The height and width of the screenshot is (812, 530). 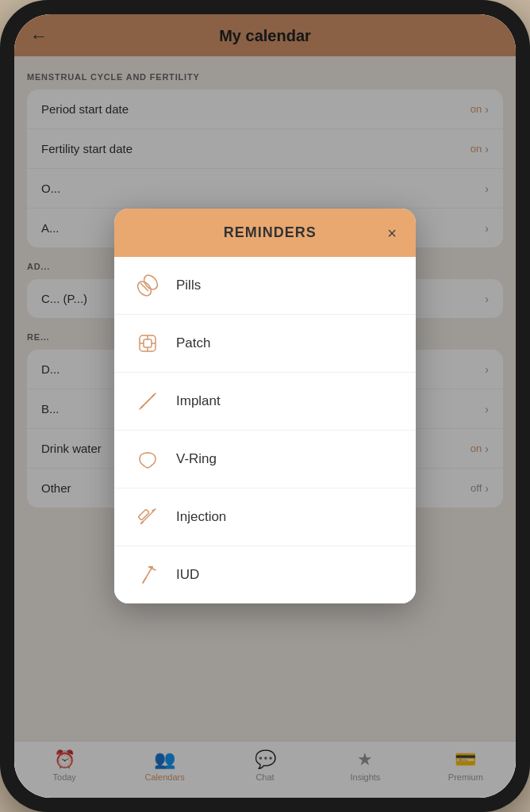 I want to click on pills-label: Pills, so click(x=189, y=285).